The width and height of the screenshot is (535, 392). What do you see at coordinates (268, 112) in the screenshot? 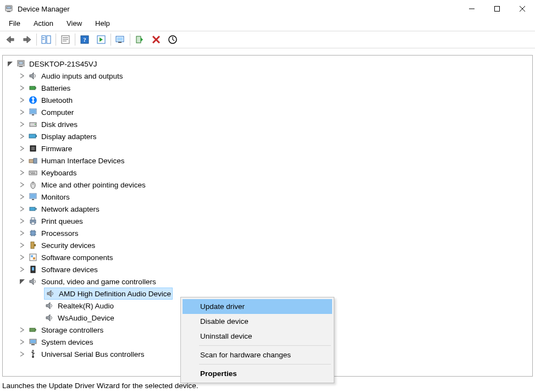
I see `tree-category: Computer` at bounding box center [268, 112].